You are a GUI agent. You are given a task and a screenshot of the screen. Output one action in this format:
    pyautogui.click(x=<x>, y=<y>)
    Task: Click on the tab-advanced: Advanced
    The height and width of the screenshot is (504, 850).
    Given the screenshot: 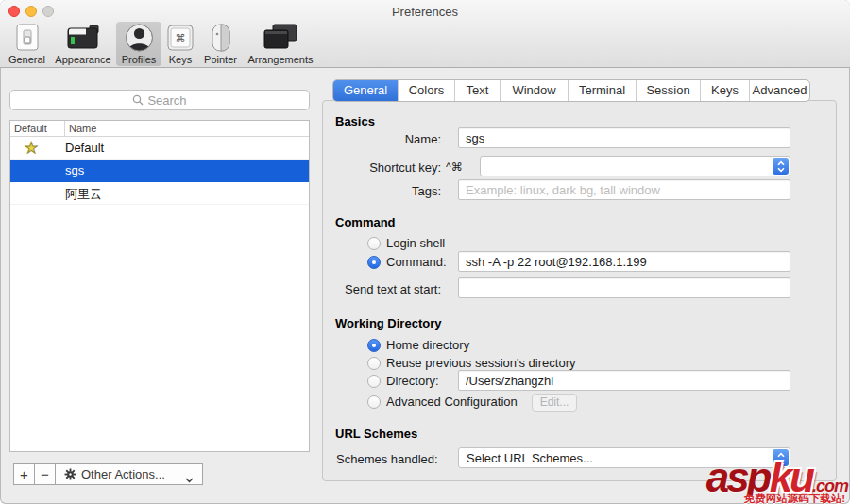 What is the action you would take?
    pyautogui.click(x=779, y=91)
    